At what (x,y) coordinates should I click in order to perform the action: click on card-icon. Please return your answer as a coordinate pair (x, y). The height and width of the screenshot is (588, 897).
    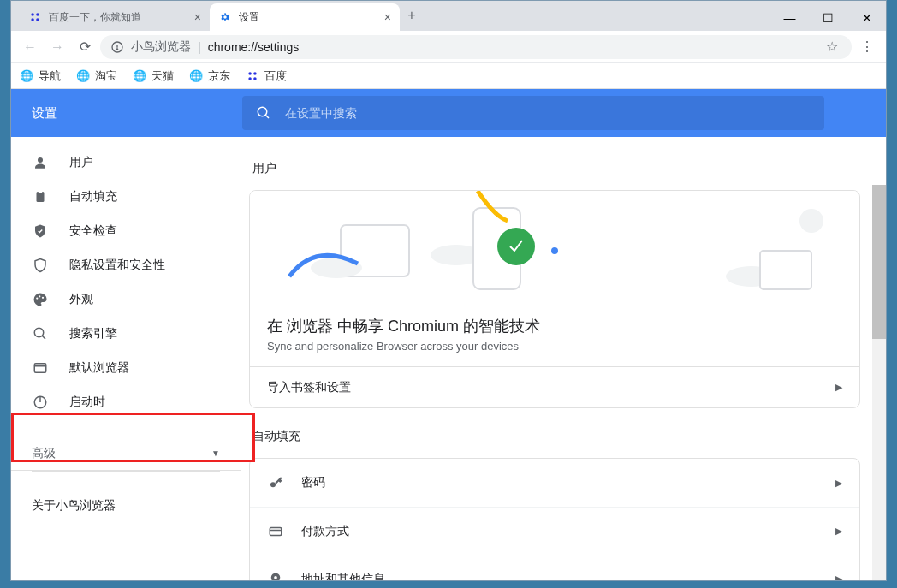
    Looking at the image, I should click on (276, 532).